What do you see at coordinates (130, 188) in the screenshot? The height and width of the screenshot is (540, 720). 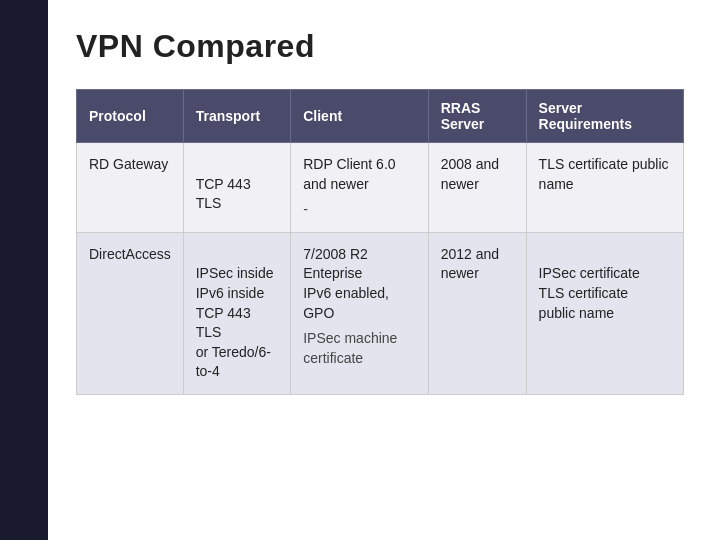 I see `cell-protocol-0: RD Gateway` at bounding box center [130, 188].